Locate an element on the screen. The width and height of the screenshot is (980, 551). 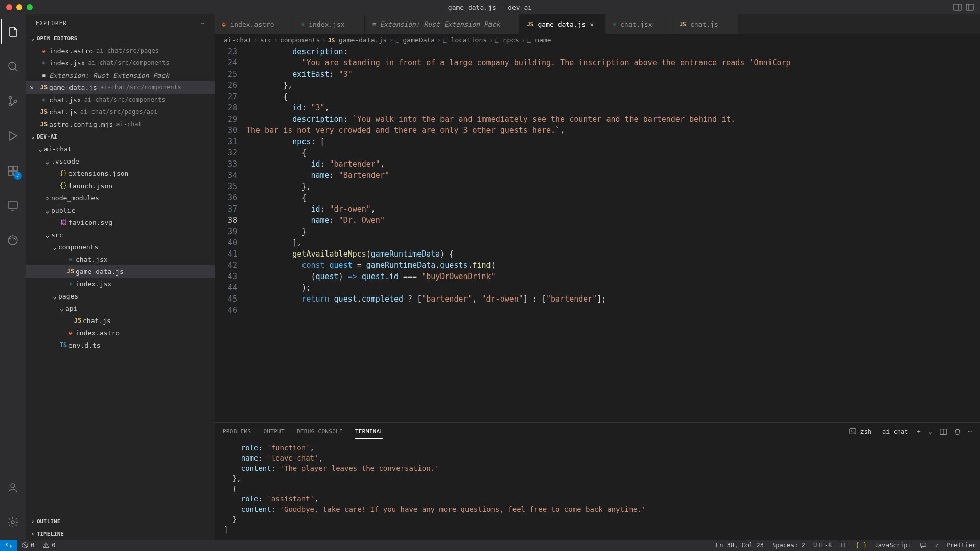
panel-tabs: PROBLEMSOUTPUTDEBUG CONSOLETERMINAL zsh … is located at coordinates (597, 431).